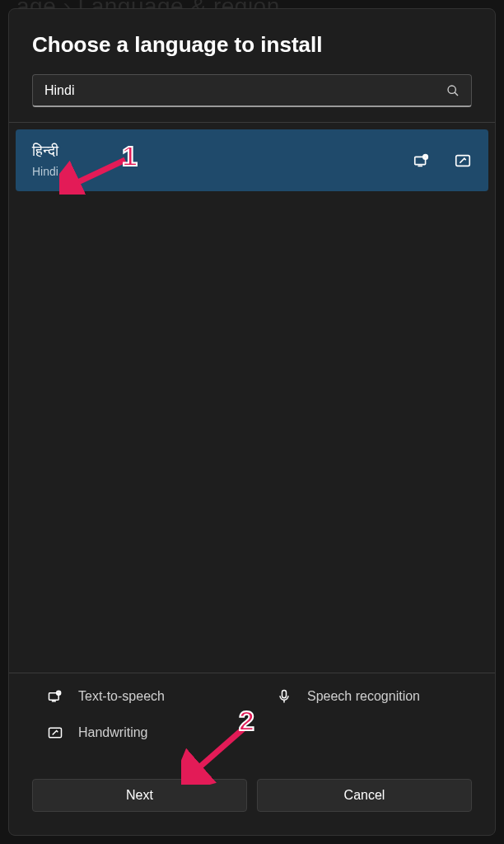 The height and width of the screenshot is (844, 504). What do you see at coordinates (284, 696) in the screenshot?
I see `microphone-icon` at bounding box center [284, 696].